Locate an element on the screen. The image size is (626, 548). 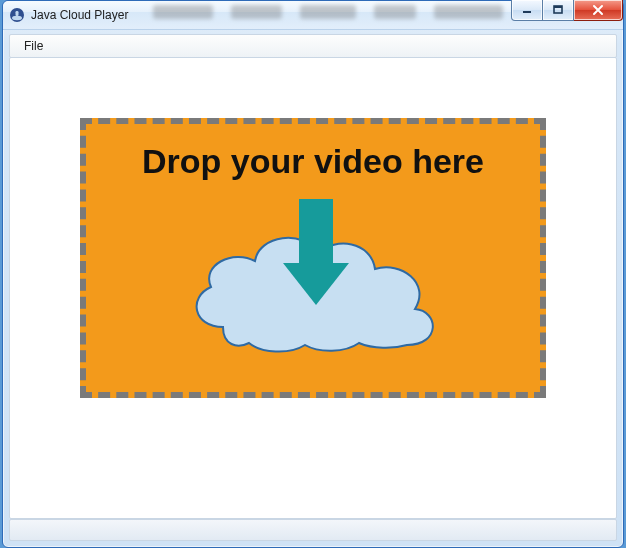
titlebar-background-blur is located at coordinates (328, 14).